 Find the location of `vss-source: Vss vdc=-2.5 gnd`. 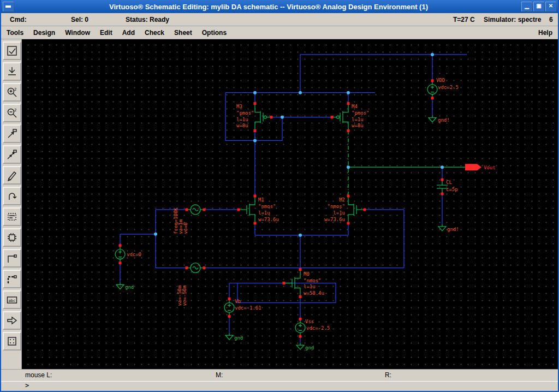

vss-source: Vss vdc=-2.5 gnd is located at coordinates (312, 335).